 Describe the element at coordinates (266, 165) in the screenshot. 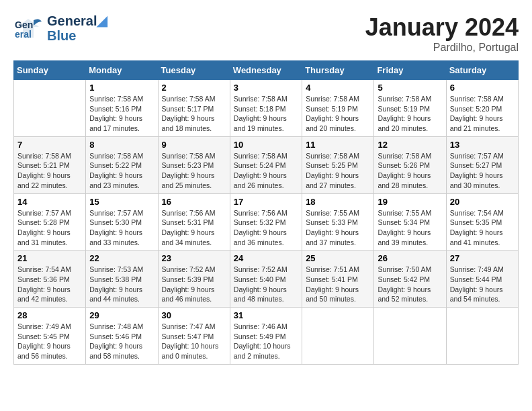

I see `day-cell: 10Sunrise: 7:58 AMSunset: 5:24 PMDayligh…` at that location.